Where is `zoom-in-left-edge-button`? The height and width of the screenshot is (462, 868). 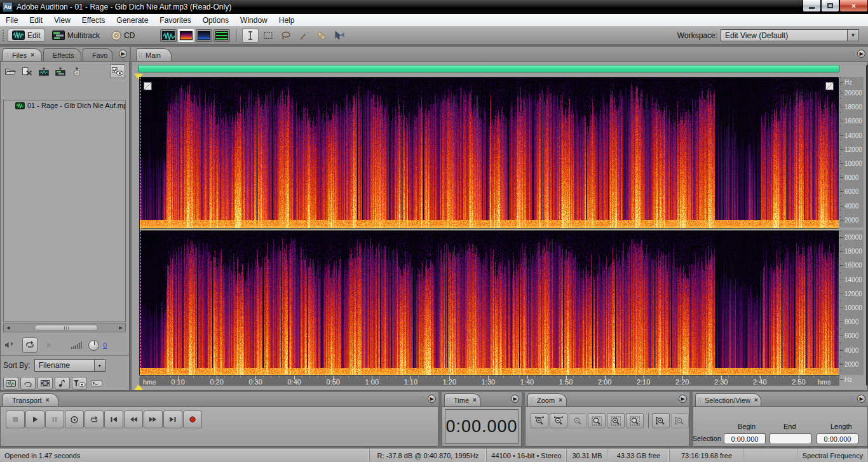
zoom-in-left-edge-button is located at coordinates (616, 421).